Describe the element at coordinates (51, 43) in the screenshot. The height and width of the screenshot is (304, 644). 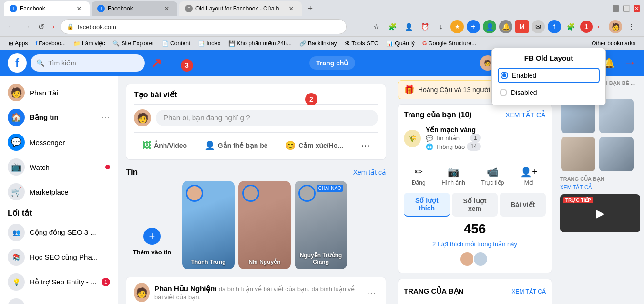
I see `bookmark-facebook: f Faceboo...` at that location.